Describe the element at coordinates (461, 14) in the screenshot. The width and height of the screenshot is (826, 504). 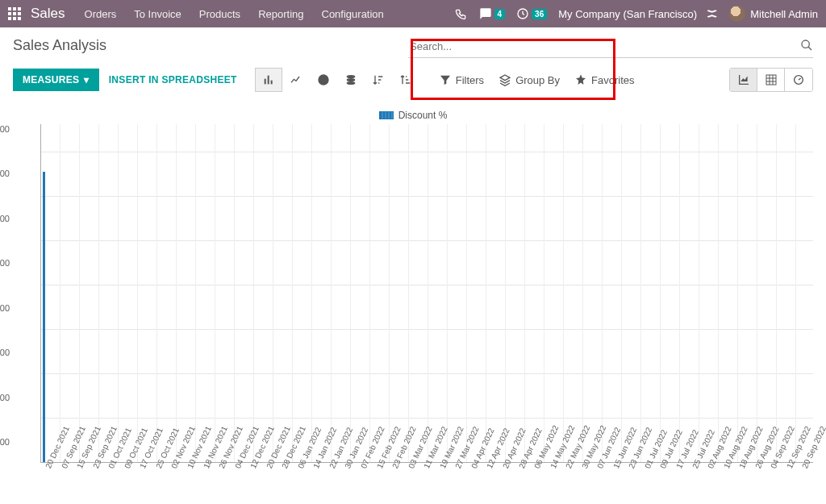
I see `phone-icon` at that location.